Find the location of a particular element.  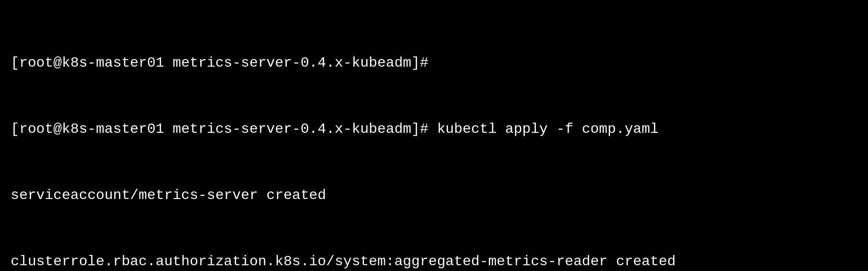

terminal-line: clusterrole.rbac.authorization.k8s.io/sy… is located at coordinates (434, 261).